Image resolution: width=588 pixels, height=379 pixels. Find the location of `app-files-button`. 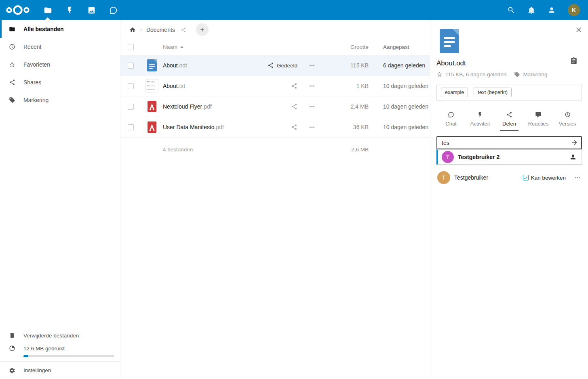

app-files-button is located at coordinates (48, 10).